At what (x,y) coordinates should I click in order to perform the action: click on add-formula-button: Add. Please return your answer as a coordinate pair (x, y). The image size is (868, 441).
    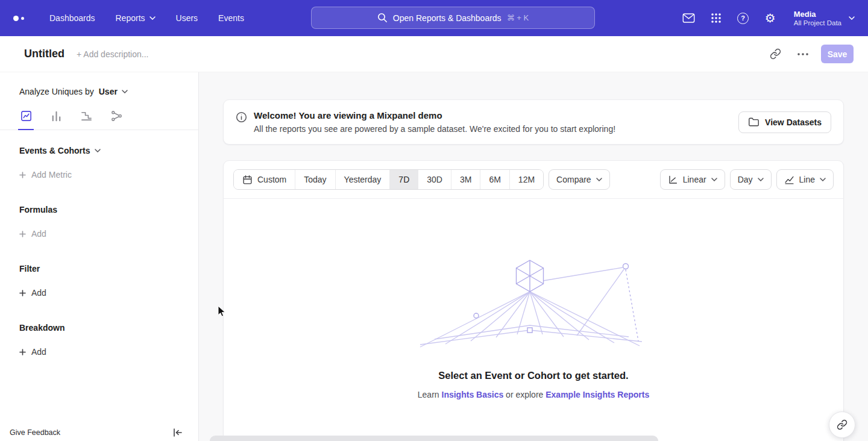
    Looking at the image, I should click on (33, 234).